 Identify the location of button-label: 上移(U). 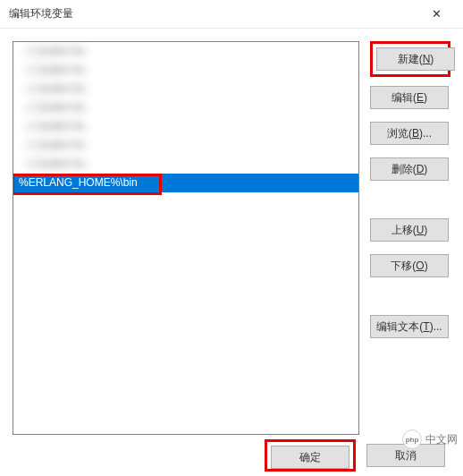
(409, 231).